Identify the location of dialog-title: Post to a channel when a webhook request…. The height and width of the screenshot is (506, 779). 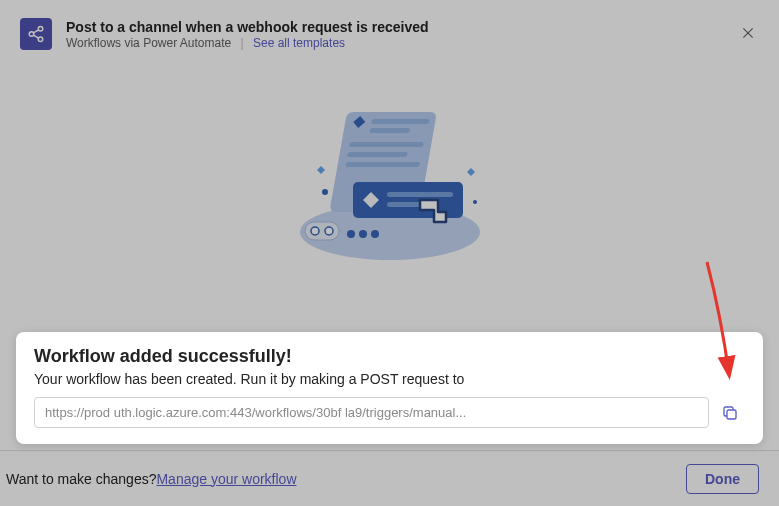
(412, 27).